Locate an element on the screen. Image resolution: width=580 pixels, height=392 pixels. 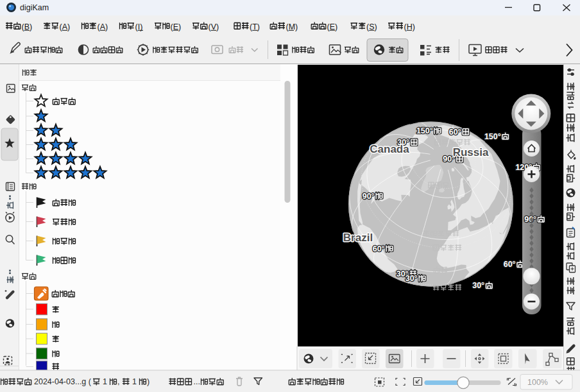
svg-text: (M) is located at coordinates (293, 27).